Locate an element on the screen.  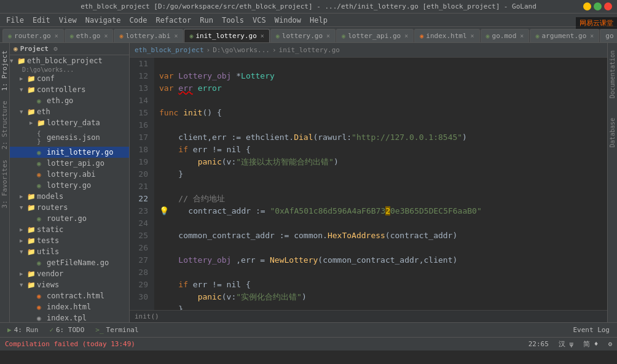
vtab-database: Database is located at coordinates (612, 133).